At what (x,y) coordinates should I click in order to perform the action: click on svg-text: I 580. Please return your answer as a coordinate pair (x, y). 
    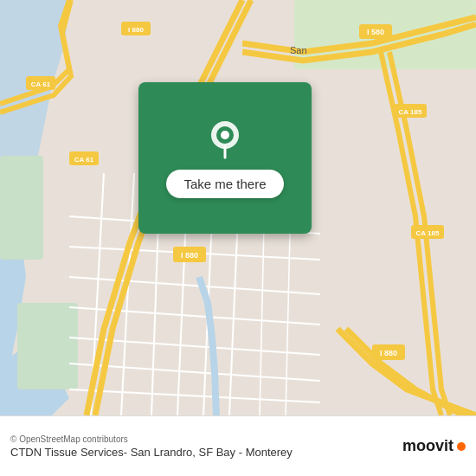
    Looking at the image, I should click on (376, 32).